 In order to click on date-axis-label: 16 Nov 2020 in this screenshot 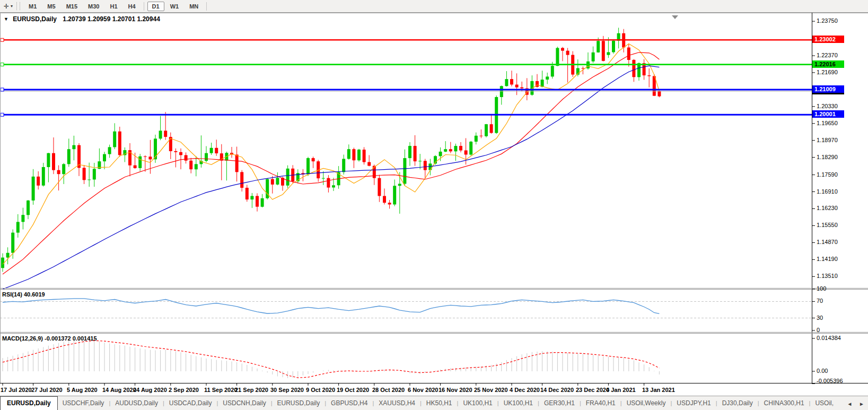, I will do `click(455, 390)`.